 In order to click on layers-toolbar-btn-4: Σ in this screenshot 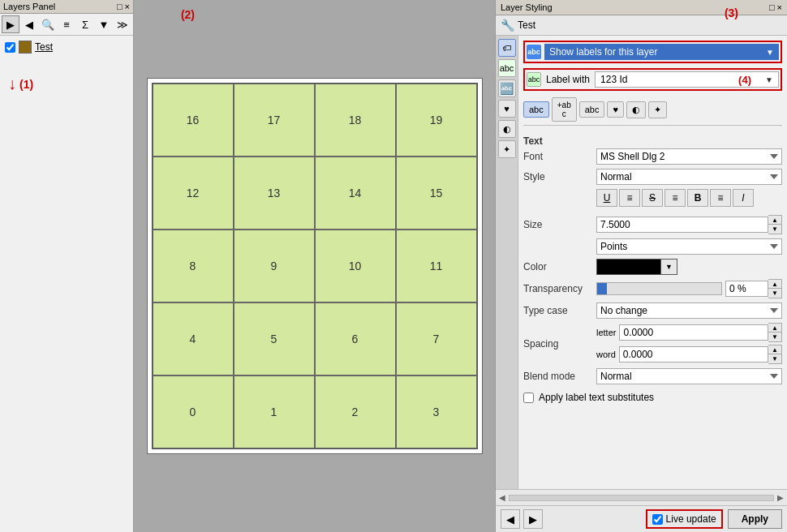, I will do `click(85, 24)`.